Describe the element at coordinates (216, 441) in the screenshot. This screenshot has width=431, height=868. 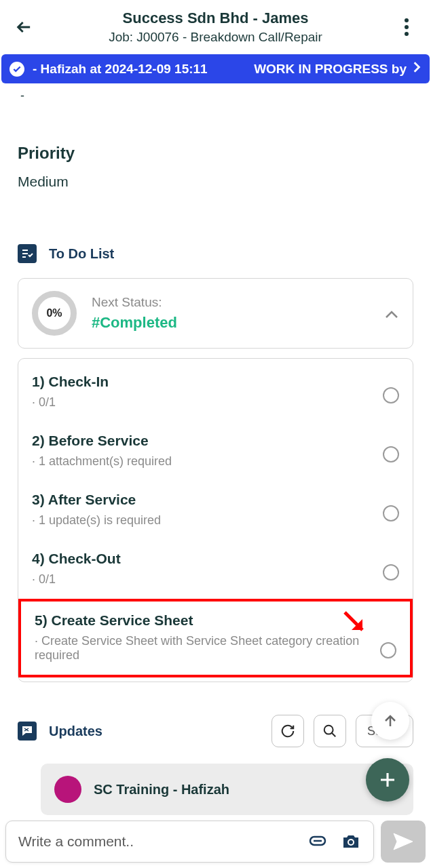
I see `todo-item-title: 2) Before Service` at that location.